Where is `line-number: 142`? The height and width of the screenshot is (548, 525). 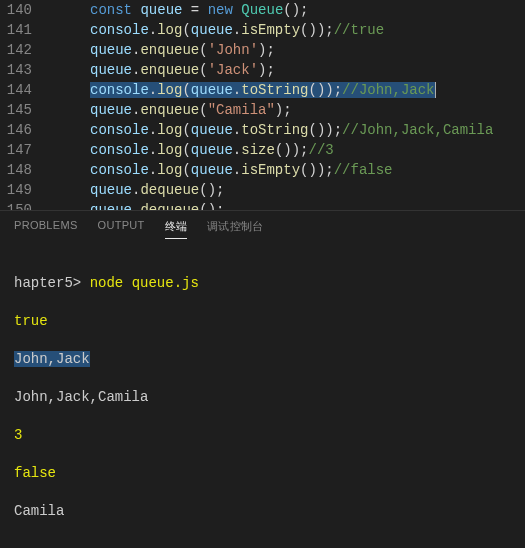
line-number: 142 is located at coordinates (25, 50).